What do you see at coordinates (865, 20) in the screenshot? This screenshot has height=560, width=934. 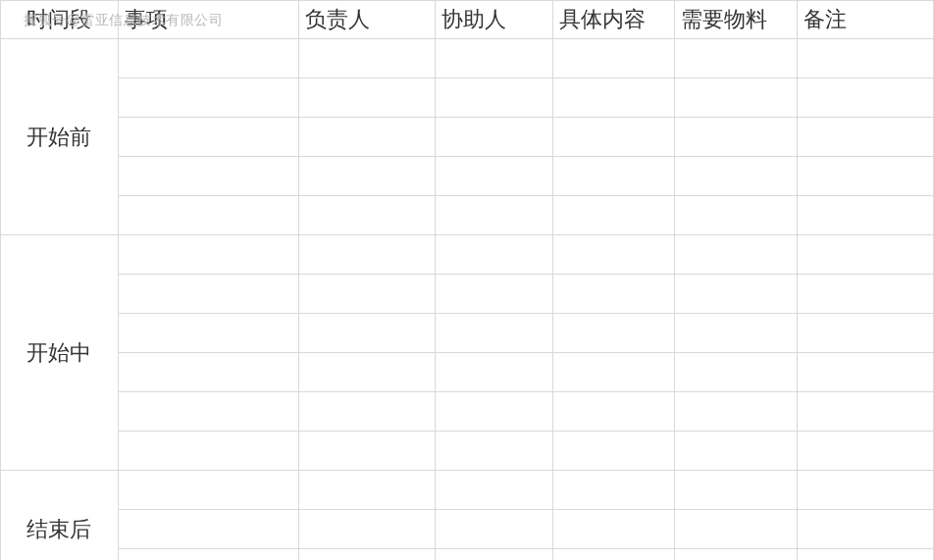 I see `header-remarks: 备注` at bounding box center [865, 20].